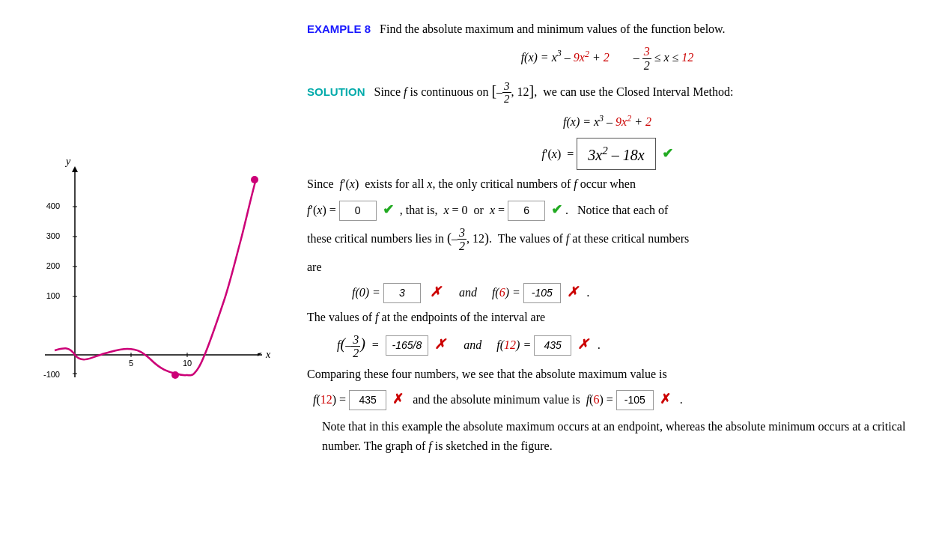  What do you see at coordinates (607, 121) in the screenshot?
I see `fx-equation: f(x) = x3 – 9x2 + 2` at bounding box center [607, 121].